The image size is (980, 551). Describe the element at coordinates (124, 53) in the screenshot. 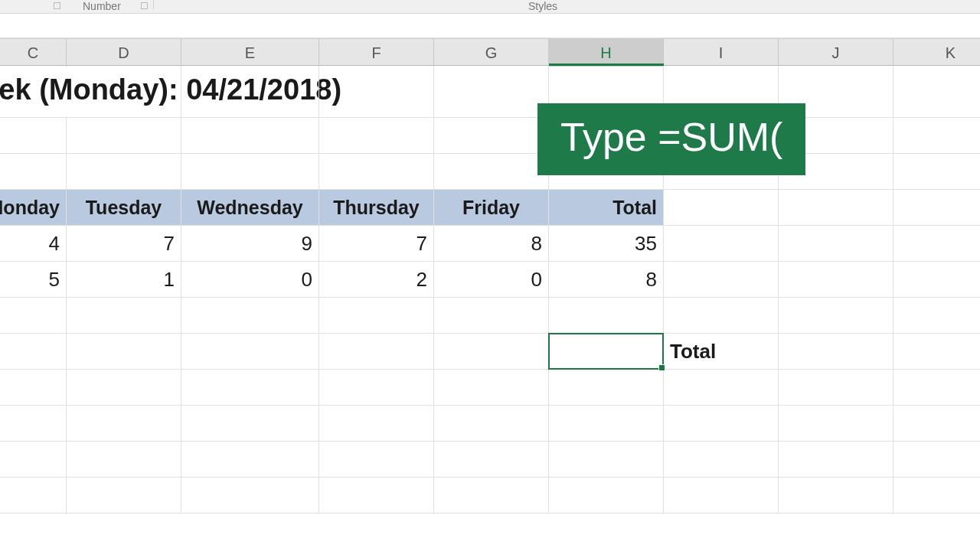

I see `col-header-D: D` at that location.